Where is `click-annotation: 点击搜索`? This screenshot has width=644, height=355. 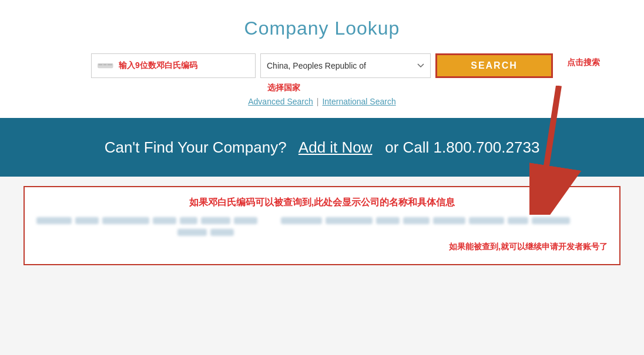 click-annotation: 点击搜索 is located at coordinates (583, 62).